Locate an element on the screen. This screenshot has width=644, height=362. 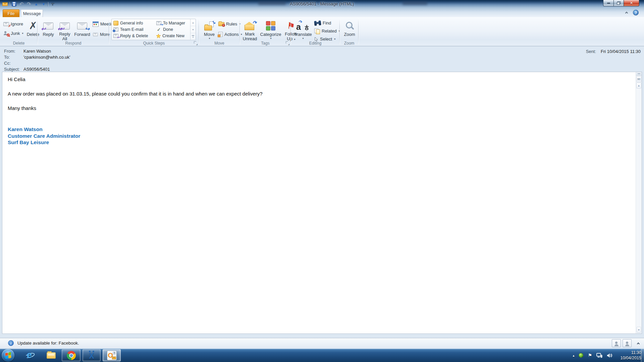
group-label-tags: Tags is located at coordinates (265, 43).